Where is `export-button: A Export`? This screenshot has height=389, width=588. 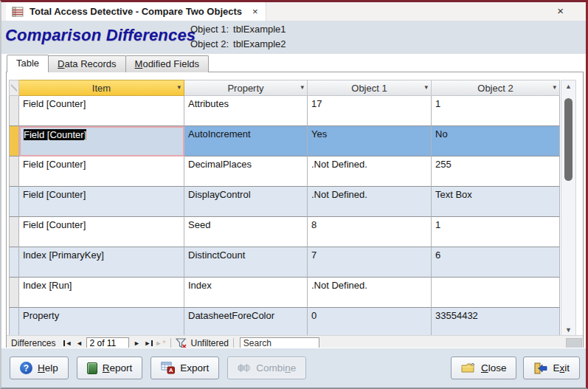 export-button: A Export is located at coordinates (184, 368).